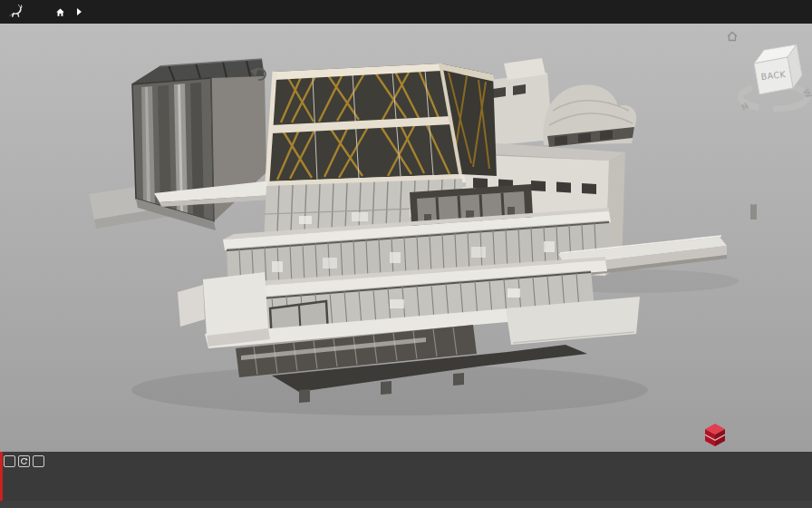  Describe the element at coordinates (406, 480) in the screenshot. I see `timeline` at that location.